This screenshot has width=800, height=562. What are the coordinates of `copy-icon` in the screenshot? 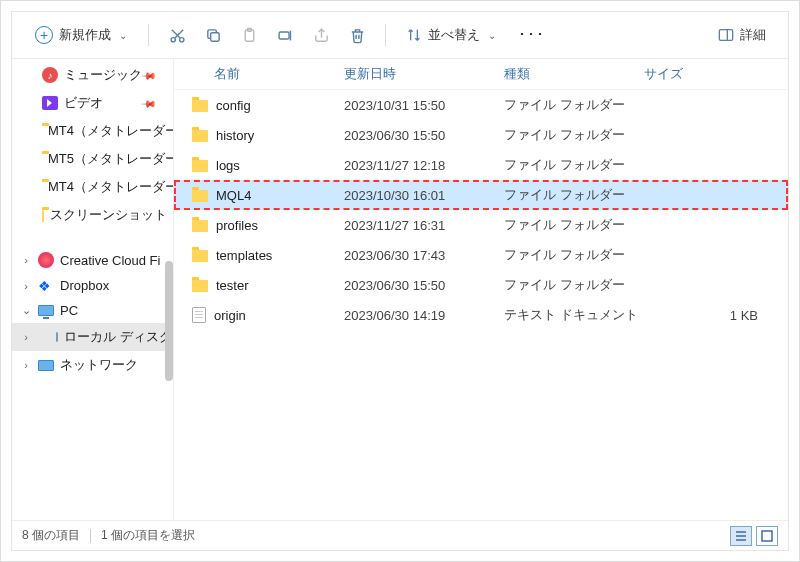 It's located at (213, 35).